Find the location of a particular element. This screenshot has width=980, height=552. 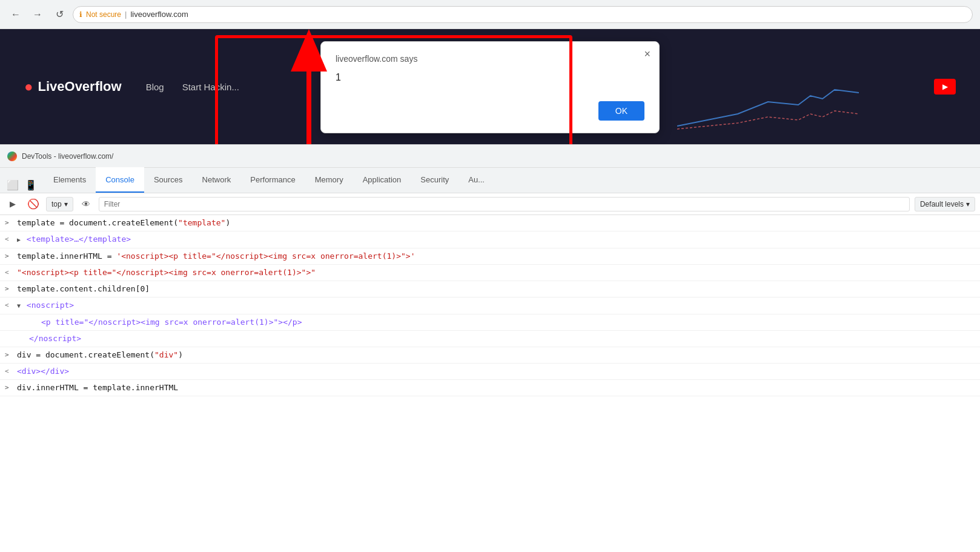

line-content: <div></div> is located at coordinates (496, 371).